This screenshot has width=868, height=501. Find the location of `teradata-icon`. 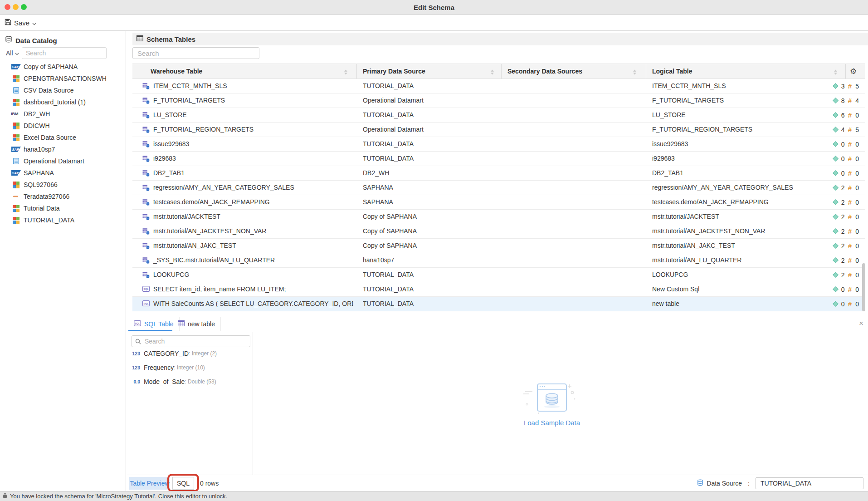

teradata-icon is located at coordinates (16, 196).